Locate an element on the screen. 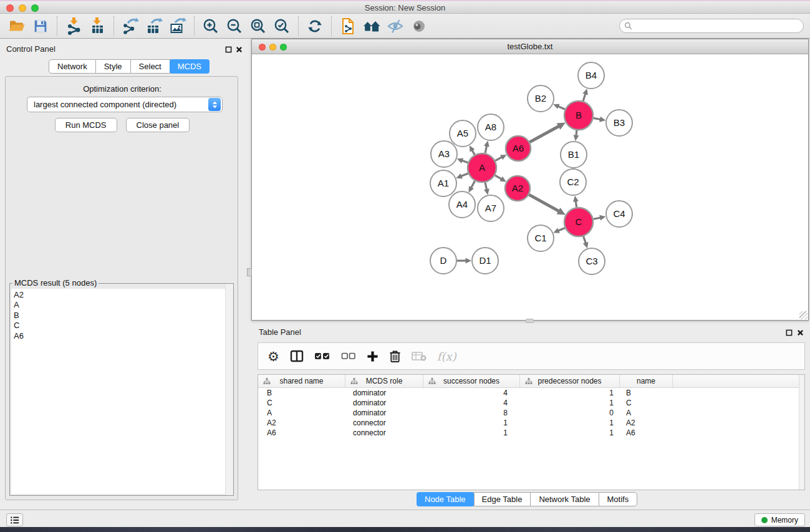 This screenshot has height=532, width=810. add-column-button is located at coordinates (373, 357).